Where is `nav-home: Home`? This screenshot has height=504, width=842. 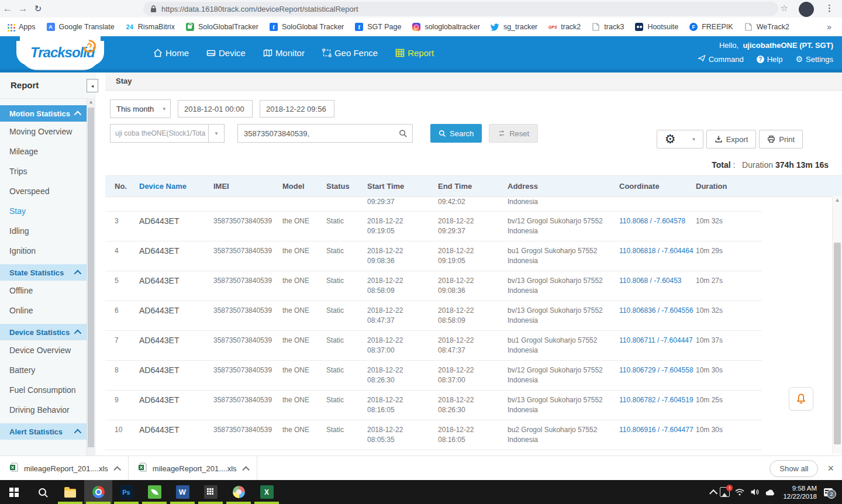 nav-home: Home is located at coordinates (171, 53).